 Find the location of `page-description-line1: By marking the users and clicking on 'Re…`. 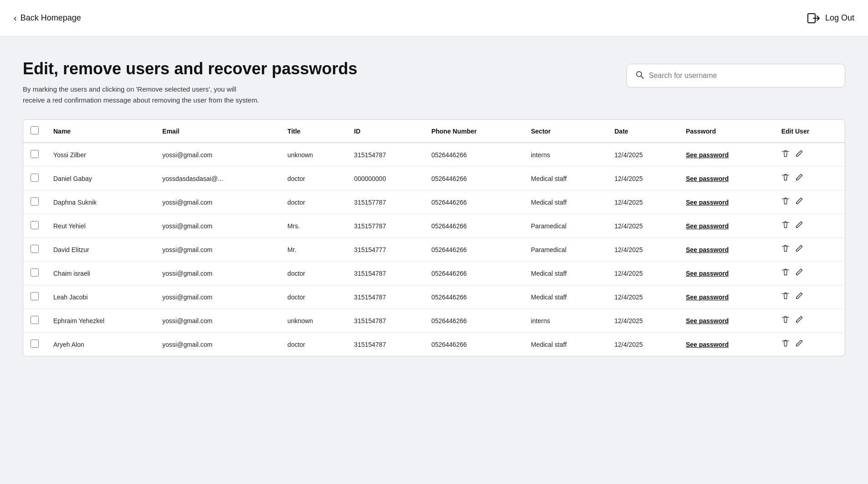

page-description-line1: By marking the users and clicking on 'Re… is located at coordinates (129, 89).